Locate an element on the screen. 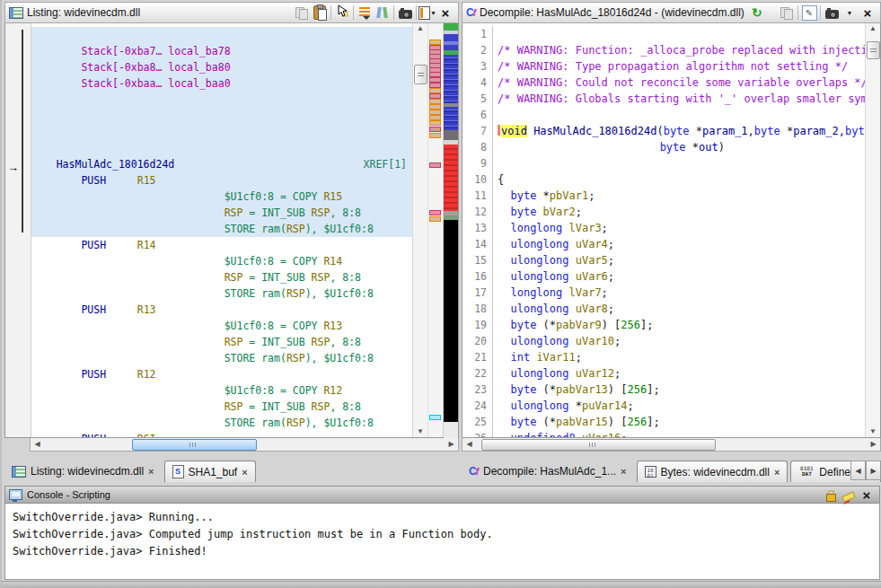  listing-vscrollbar: ▲ ▼ is located at coordinates (420, 230).